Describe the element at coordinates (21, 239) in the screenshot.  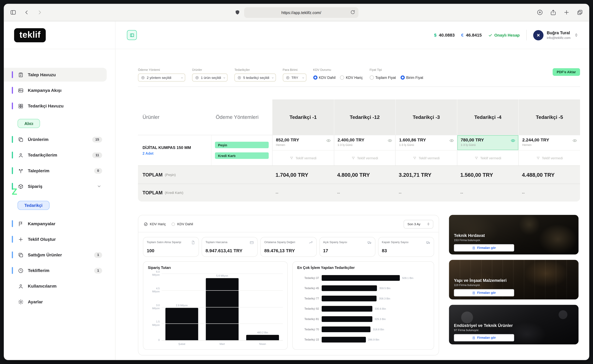
I see `plus-icon` at that location.